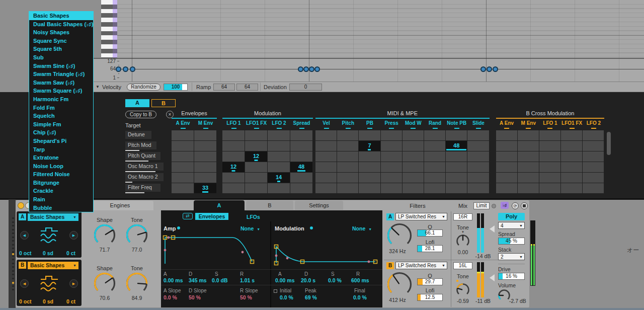 The image size is (644, 310). I want to click on copy-to-b-button: Copy to B, so click(141, 115).